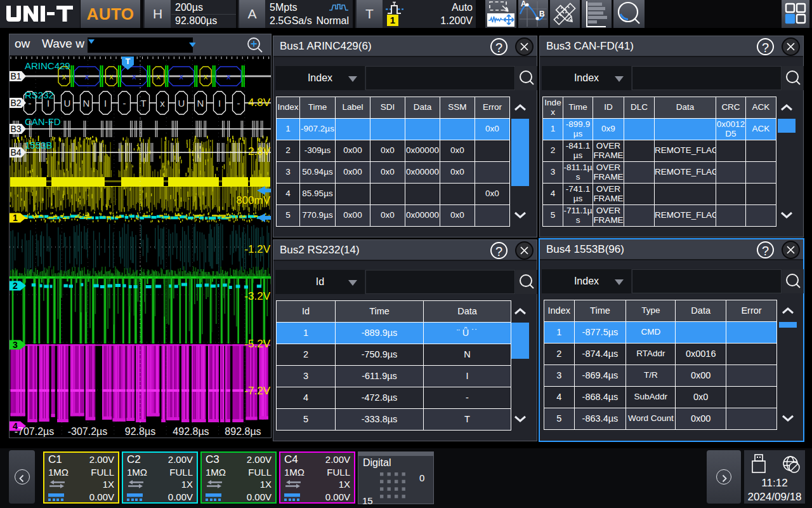  What do you see at coordinates (43, 122) in the screenshot?
I see `svg-text: CAN-FD` at bounding box center [43, 122].